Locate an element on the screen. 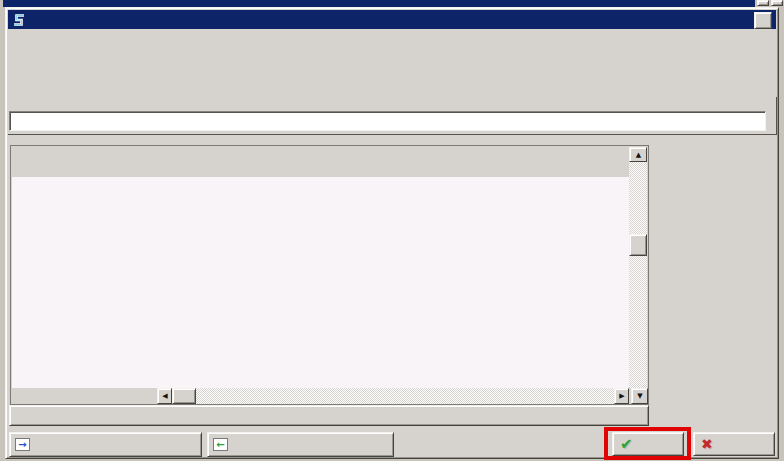 The width and height of the screenshot is (784, 461). v-scrollbar-down-icon: ▼ is located at coordinates (640, 396).